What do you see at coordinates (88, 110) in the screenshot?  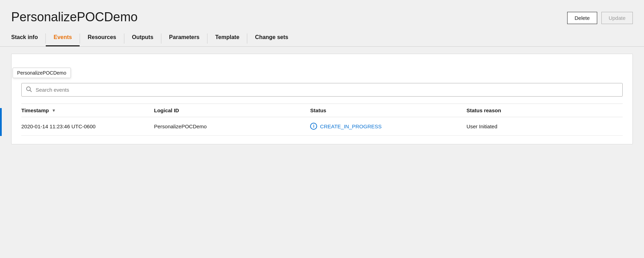 I see `col-timestamp: Timestamp ▼` at bounding box center [88, 110].